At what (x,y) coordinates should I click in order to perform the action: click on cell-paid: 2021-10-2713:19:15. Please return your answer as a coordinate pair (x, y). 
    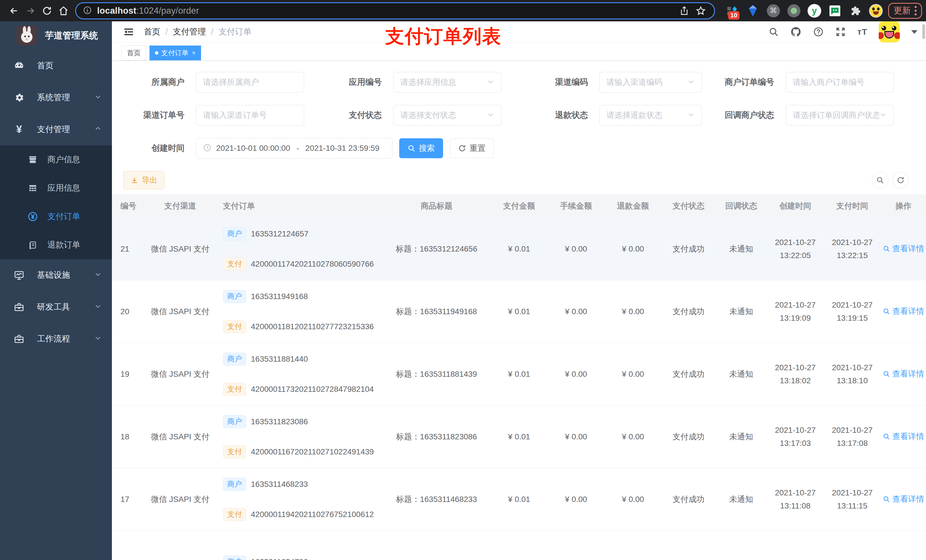
    Looking at the image, I should click on (852, 312).